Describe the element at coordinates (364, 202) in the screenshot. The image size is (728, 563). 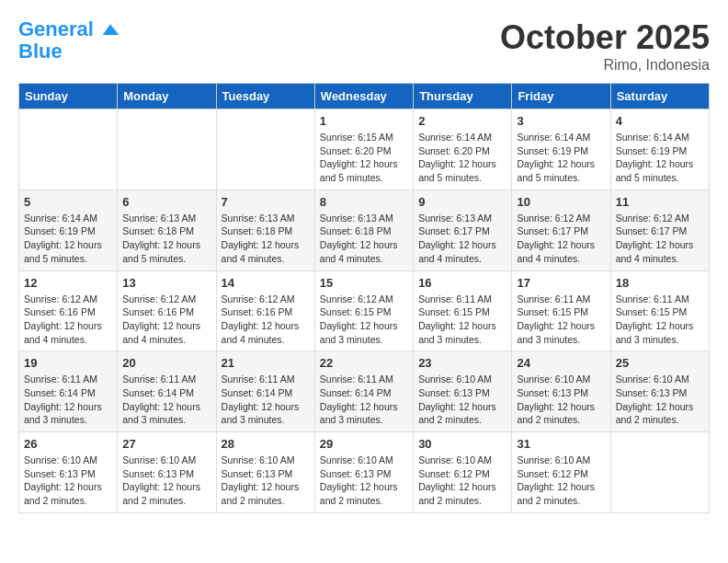
I see `day-number: 8` at that location.